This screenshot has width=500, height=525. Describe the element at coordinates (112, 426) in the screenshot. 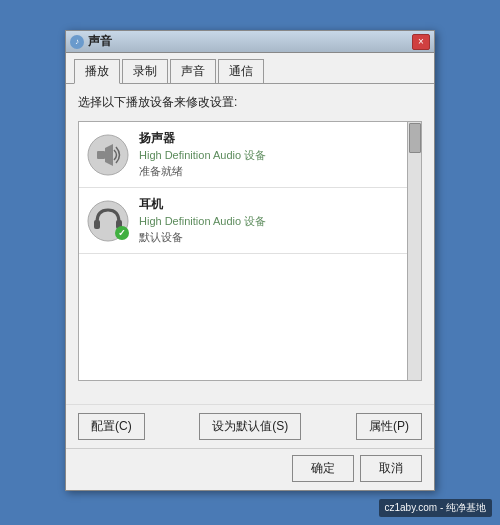

I see `configure-button: 配置(C)` at that location.